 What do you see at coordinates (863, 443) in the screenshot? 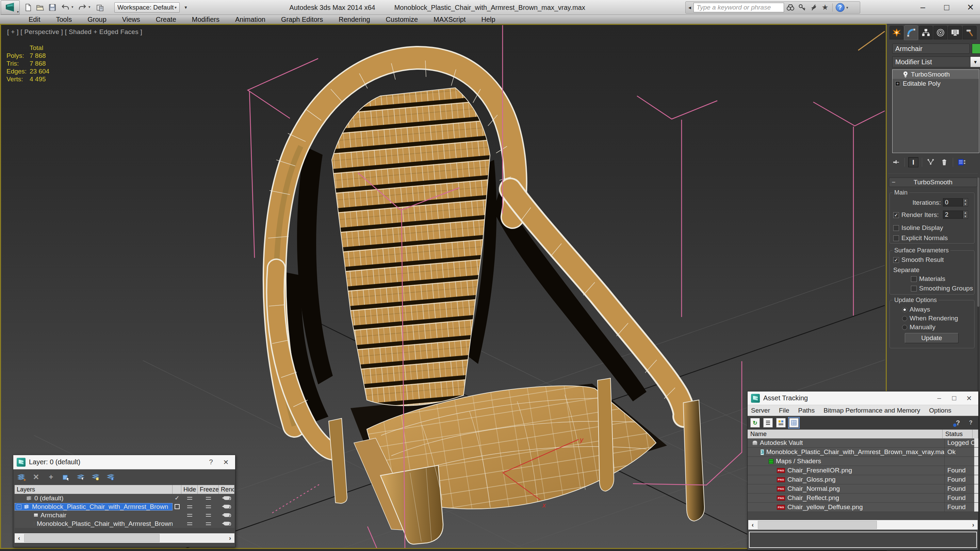
I see `asset-row-vault: Autodesk Vault Logged Out` at bounding box center [863, 443].